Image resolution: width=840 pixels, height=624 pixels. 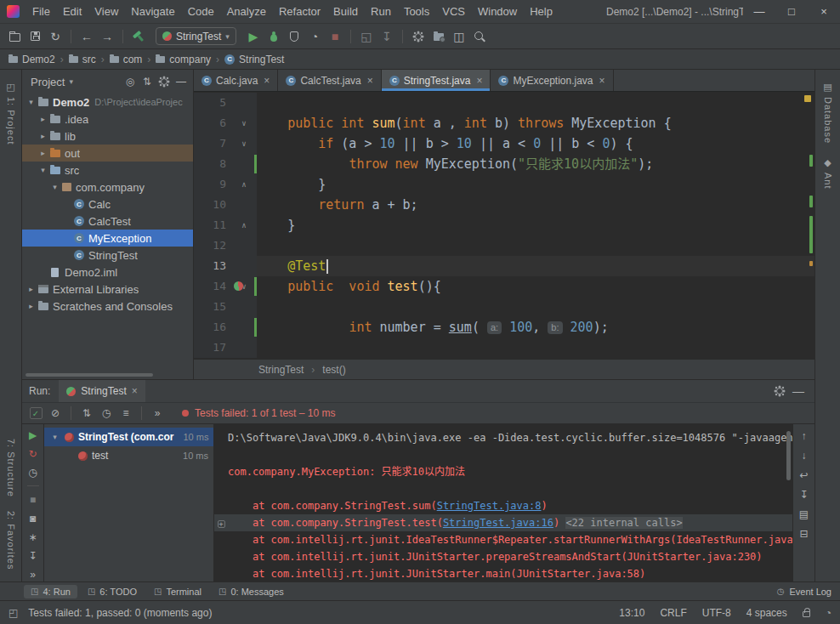 What do you see at coordinates (792, 12) in the screenshot?
I see `maximize-button: □` at bounding box center [792, 12].